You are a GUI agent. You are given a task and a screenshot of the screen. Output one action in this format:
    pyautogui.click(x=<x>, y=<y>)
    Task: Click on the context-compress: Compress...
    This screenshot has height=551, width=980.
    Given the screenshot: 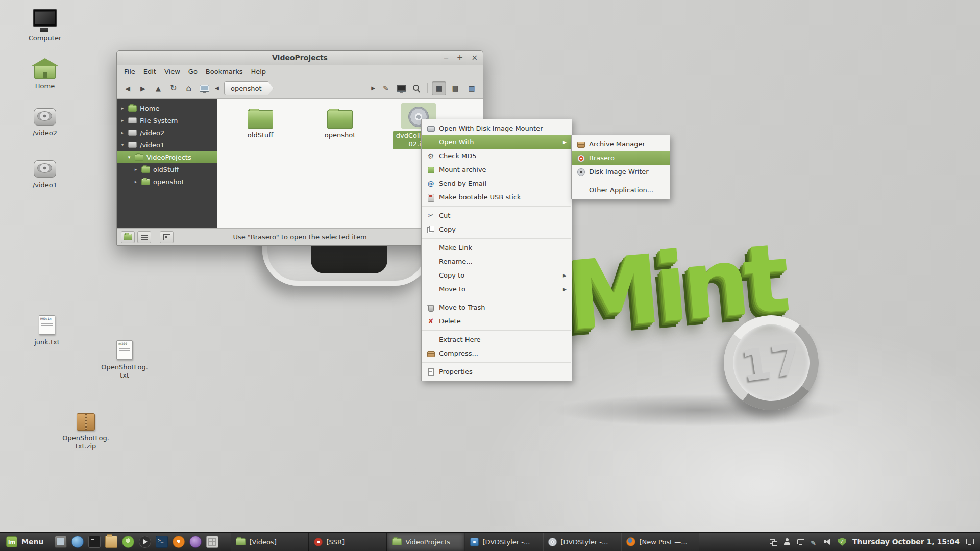 What is the action you would take?
    pyautogui.click(x=497, y=353)
    